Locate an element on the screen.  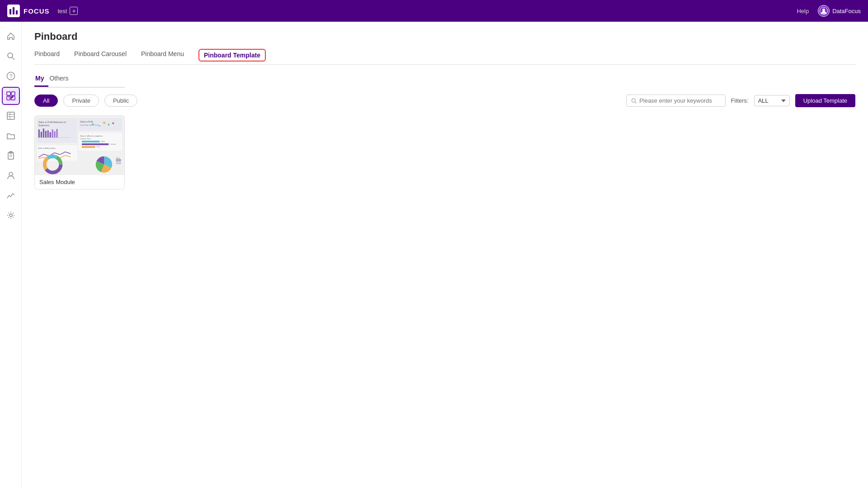
template-card-label: Sales Module is located at coordinates (80, 182).